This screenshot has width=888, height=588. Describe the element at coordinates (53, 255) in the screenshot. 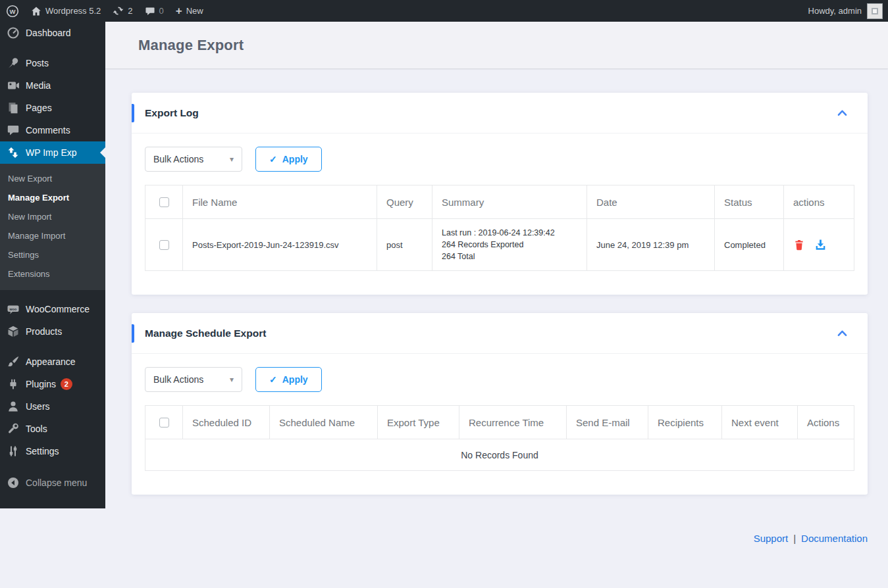

I see `submenu-settings: Settings` at that location.